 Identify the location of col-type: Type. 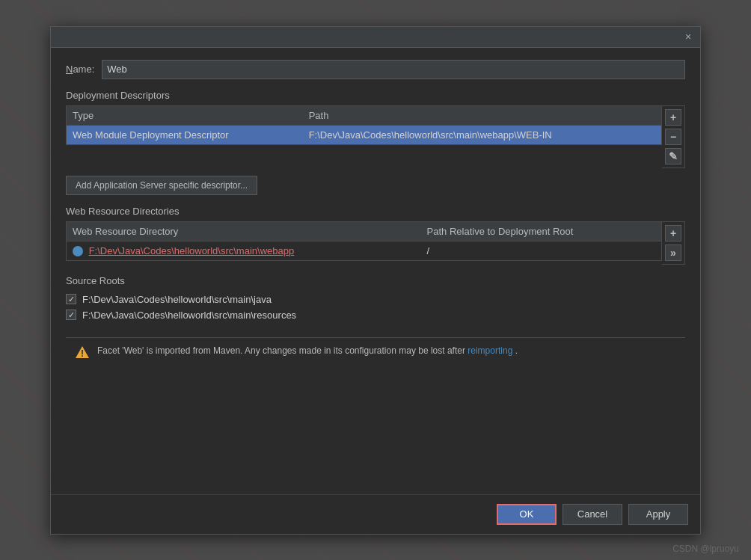
(185, 115).